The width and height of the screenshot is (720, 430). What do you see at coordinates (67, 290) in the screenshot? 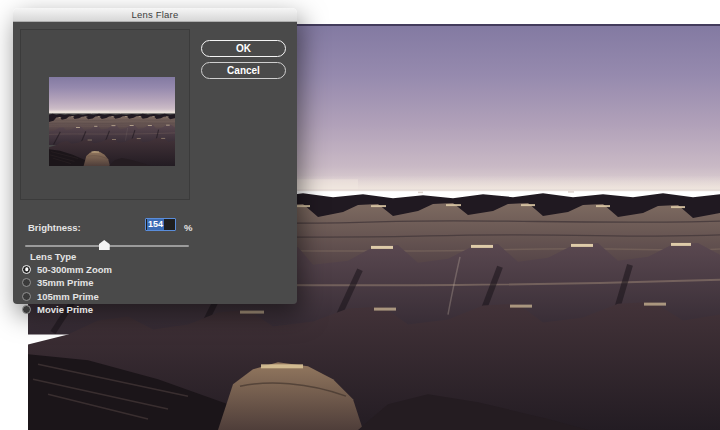
I see `lens-type-radio-group: 50-300mm Zoom 35mm Prime 105mm Prime Mov…` at bounding box center [67, 290].